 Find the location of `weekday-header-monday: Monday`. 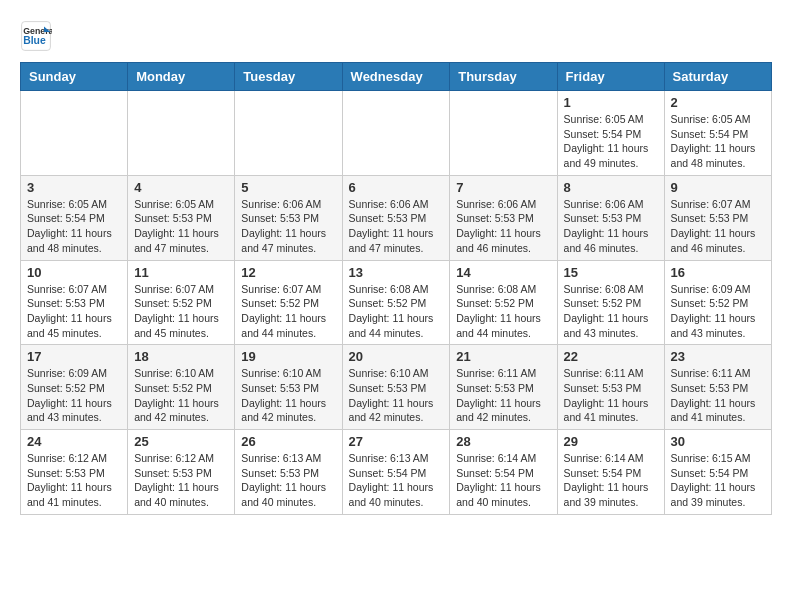

weekday-header-monday: Monday is located at coordinates (182, 77).